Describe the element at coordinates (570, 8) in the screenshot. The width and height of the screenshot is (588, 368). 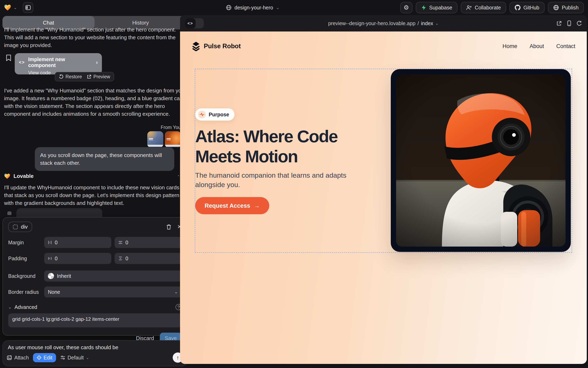
I see `publish-label: Publish` at that location.